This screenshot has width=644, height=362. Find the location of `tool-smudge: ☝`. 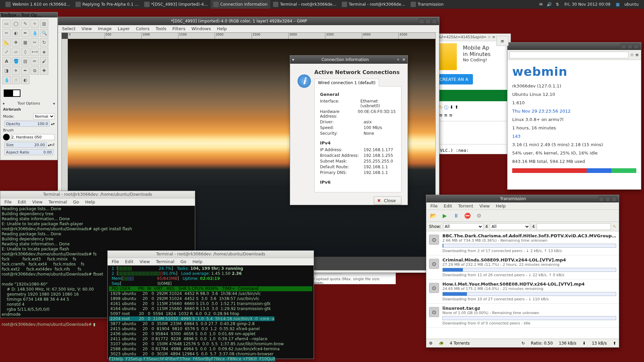

tool-smudge: ☝ is located at coordinates (16, 80).